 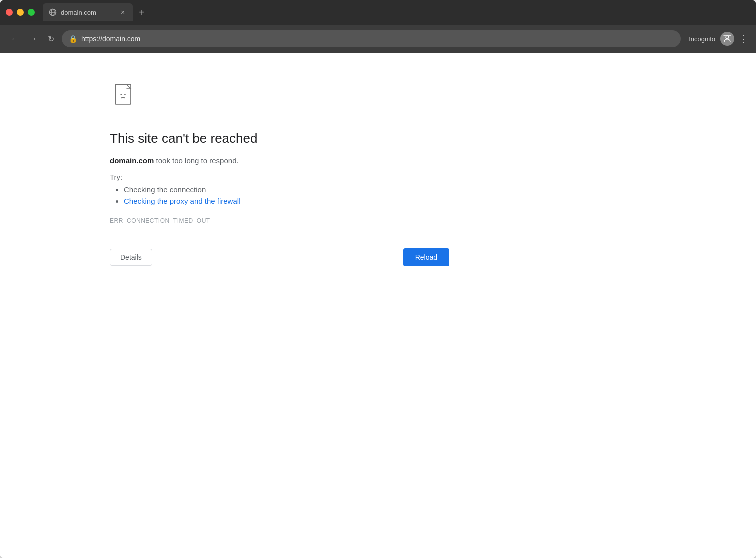 What do you see at coordinates (142, 12) in the screenshot?
I see `new-tab-button: +` at bounding box center [142, 12].